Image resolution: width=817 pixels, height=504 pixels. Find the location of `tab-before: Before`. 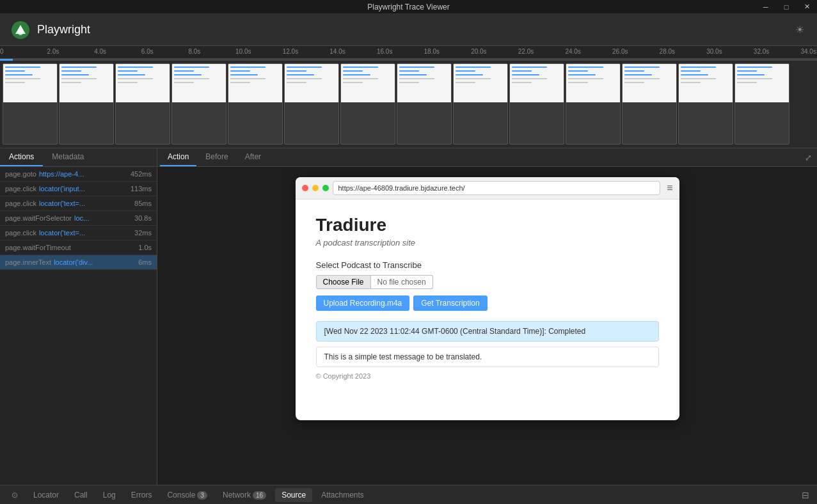

tab-before: Before is located at coordinates (216, 157).